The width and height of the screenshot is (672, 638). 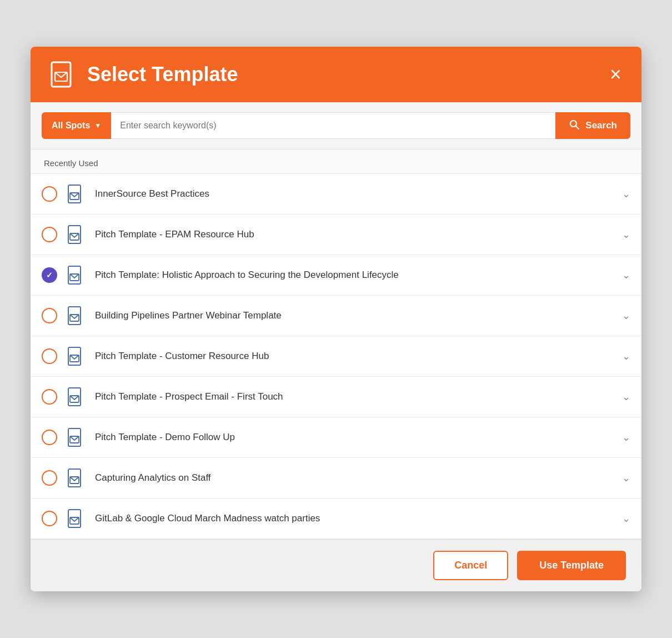 I want to click on search-button: Search, so click(x=593, y=126).